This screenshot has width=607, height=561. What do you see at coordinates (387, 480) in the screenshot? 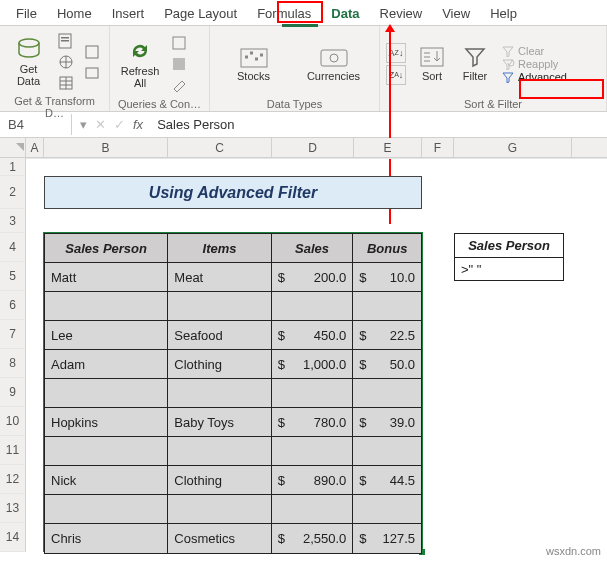
I see `cell: $44.5` at bounding box center [387, 480].